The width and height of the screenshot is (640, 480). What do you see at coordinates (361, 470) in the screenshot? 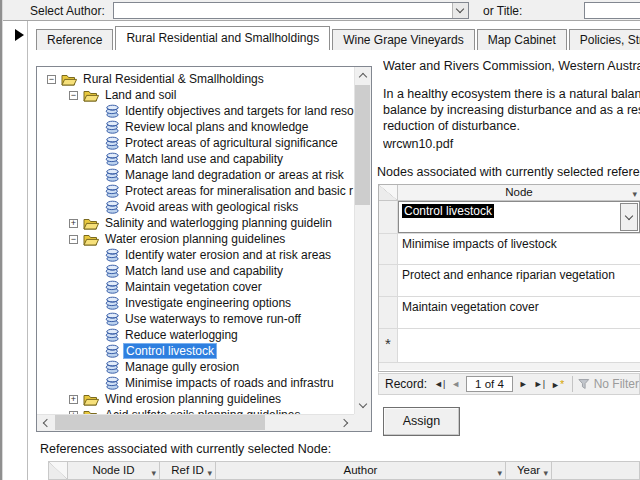
I see `column-header-author: Author▾` at bounding box center [361, 470].